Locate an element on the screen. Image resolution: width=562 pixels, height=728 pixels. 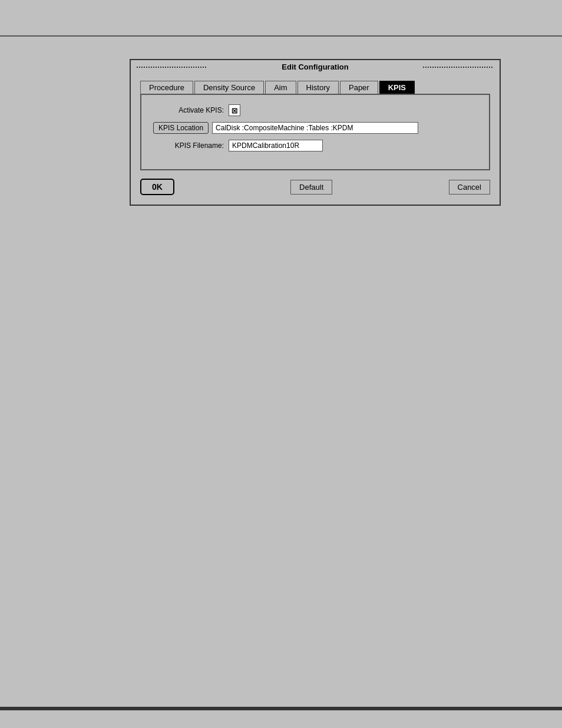
dialog-body: Procedure Density Source Aim History Pap… is located at coordinates (315, 140).